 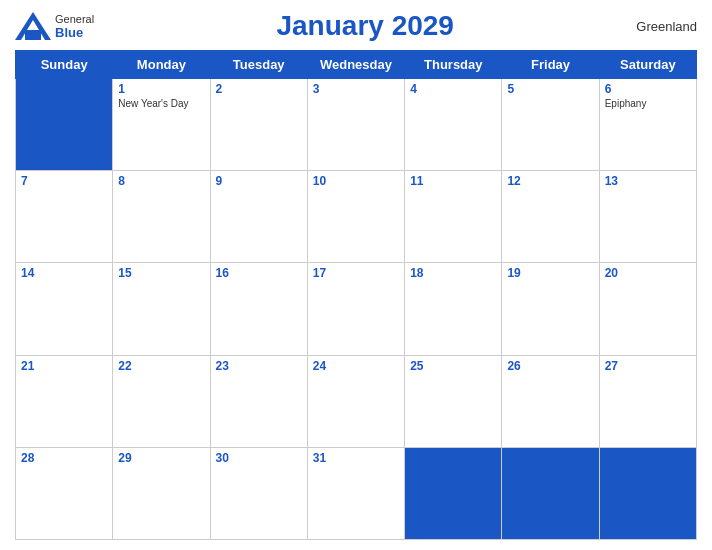 What do you see at coordinates (550, 309) in the screenshot?
I see `calendar-cell: 19` at bounding box center [550, 309].